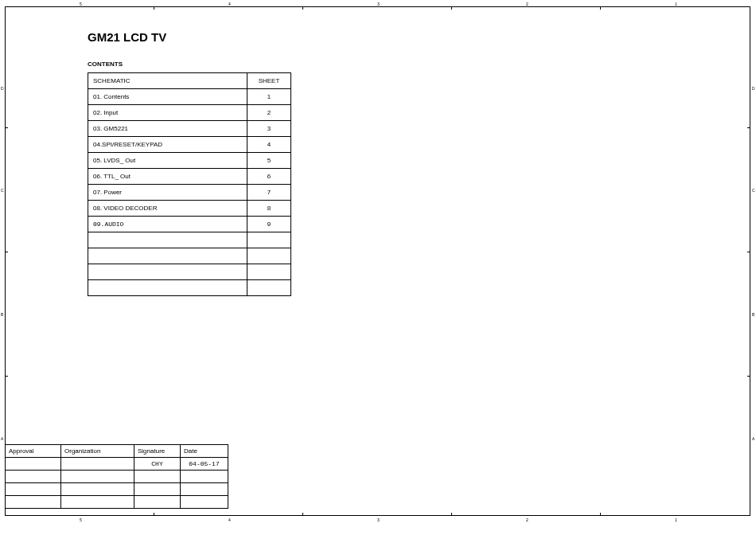  I want to click on cell-name: 02. Input, so click(168, 113).